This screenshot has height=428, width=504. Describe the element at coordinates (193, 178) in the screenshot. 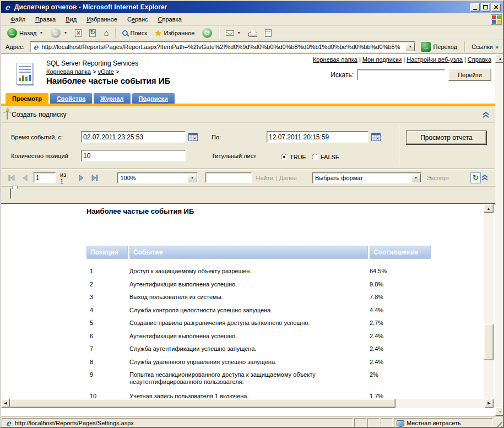

I see `zoom-dropdown-icon` at that location.